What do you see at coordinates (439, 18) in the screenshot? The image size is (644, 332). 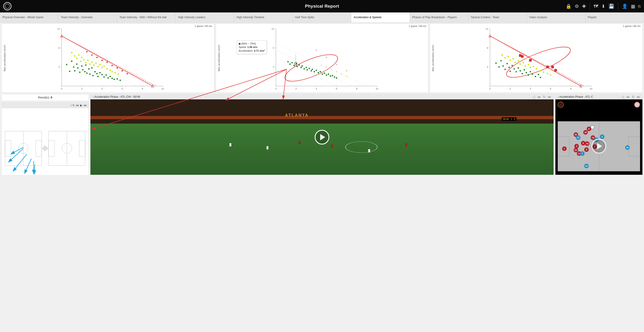 I see `tab-7: Phases of Play Breakdown - Players` at bounding box center [439, 18].